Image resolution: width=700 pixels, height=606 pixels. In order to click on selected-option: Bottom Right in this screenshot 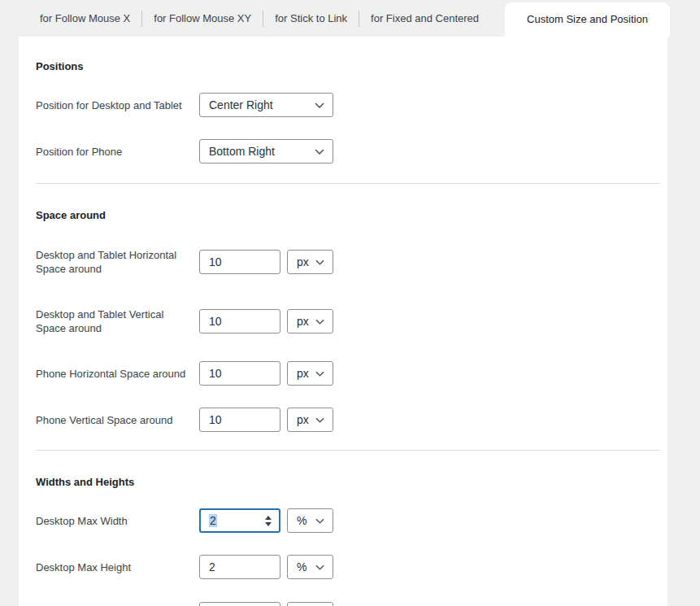, I will do `click(242, 151)`.